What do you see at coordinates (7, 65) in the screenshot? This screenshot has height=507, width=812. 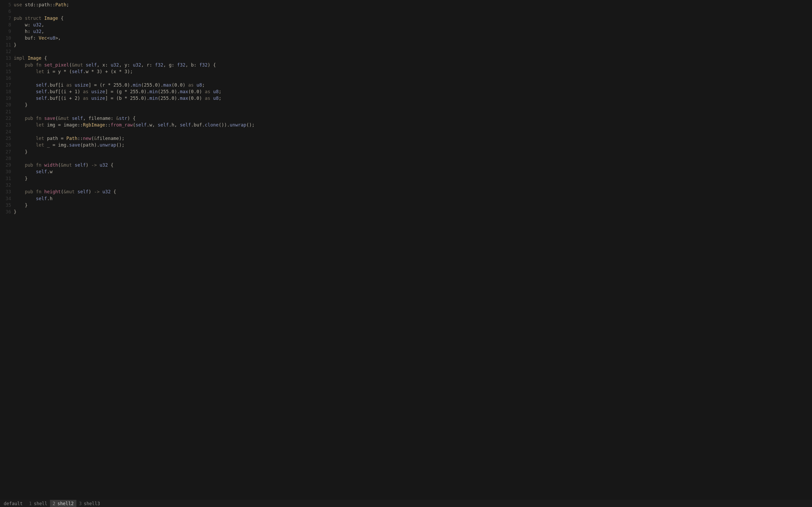 I see `line-number: 14` at bounding box center [7, 65].